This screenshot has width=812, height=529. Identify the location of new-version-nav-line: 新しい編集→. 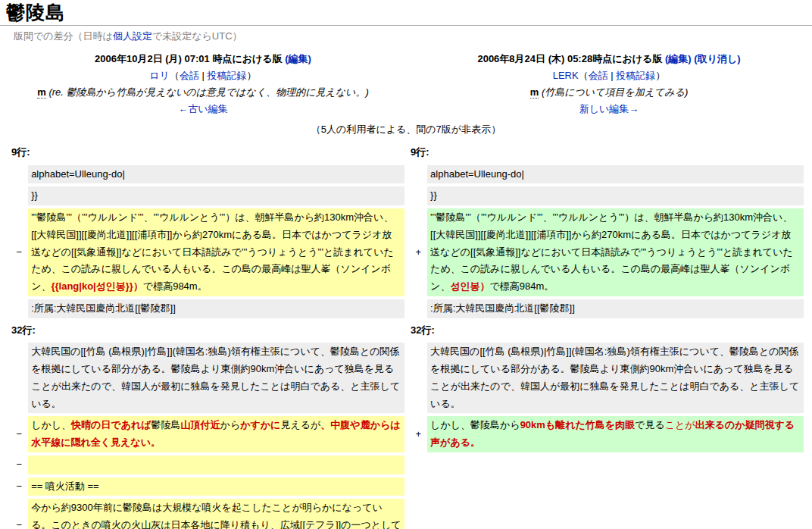
(609, 109).